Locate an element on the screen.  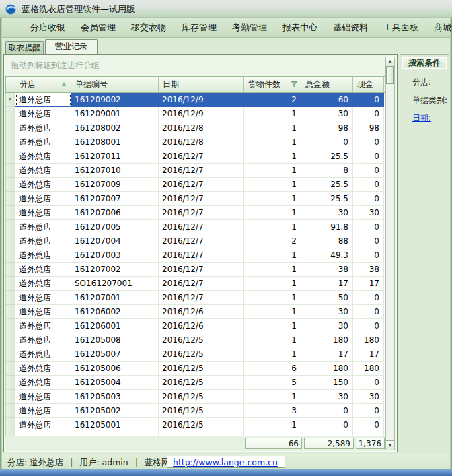
cell-receipt-no: 161205007 is located at coordinates (115, 354).